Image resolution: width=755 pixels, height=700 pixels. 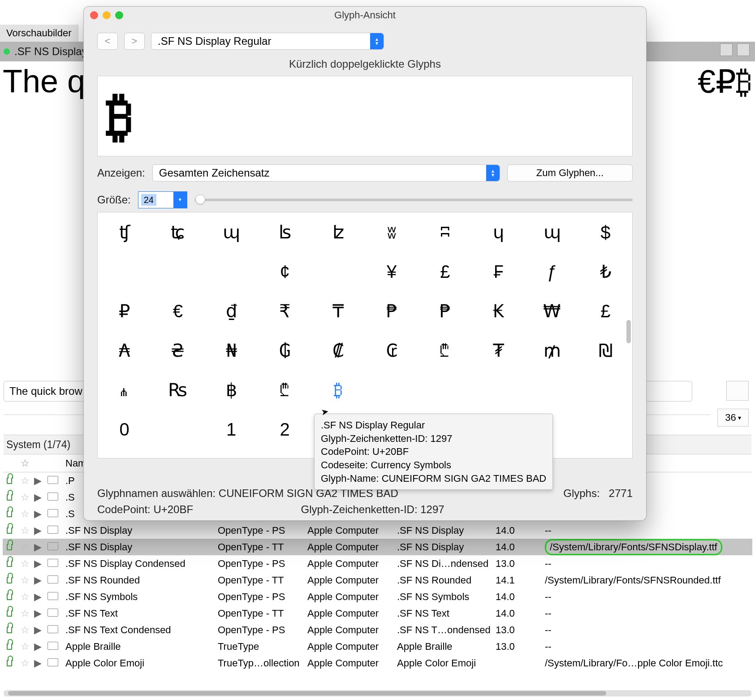 What do you see at coordinates (628, 335) in the screenshot?
I see `glyph-vertical-scrollbar` at bounding box center [628, 335].